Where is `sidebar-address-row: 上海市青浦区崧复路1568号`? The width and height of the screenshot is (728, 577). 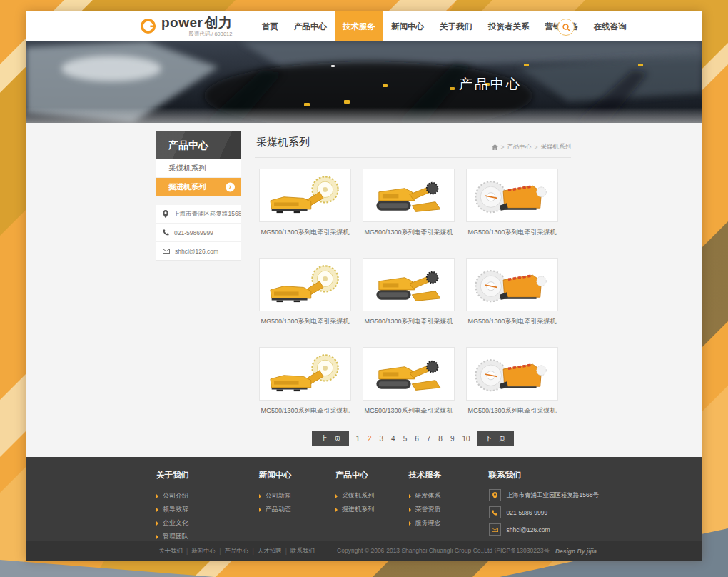
sidebar-address-row: 上海市青浦区崧复路1568号 is located at coordinates (198, 214).